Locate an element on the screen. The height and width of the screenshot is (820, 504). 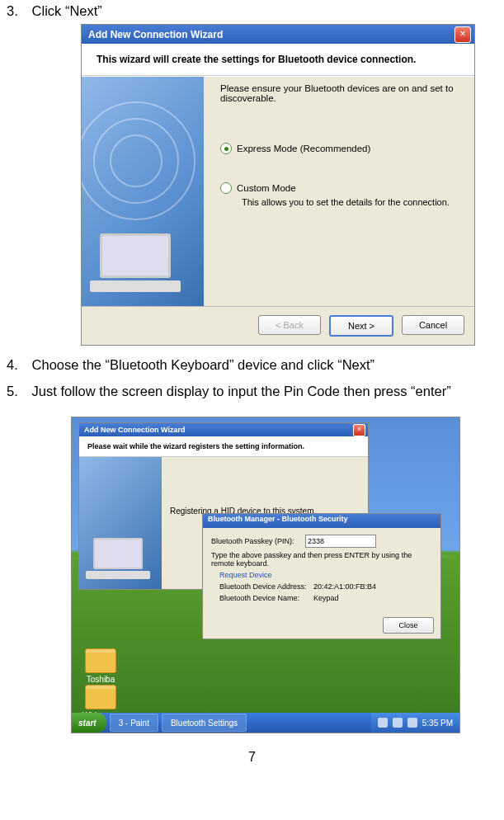
step-number: 5. is located at coordinates (17, 391).